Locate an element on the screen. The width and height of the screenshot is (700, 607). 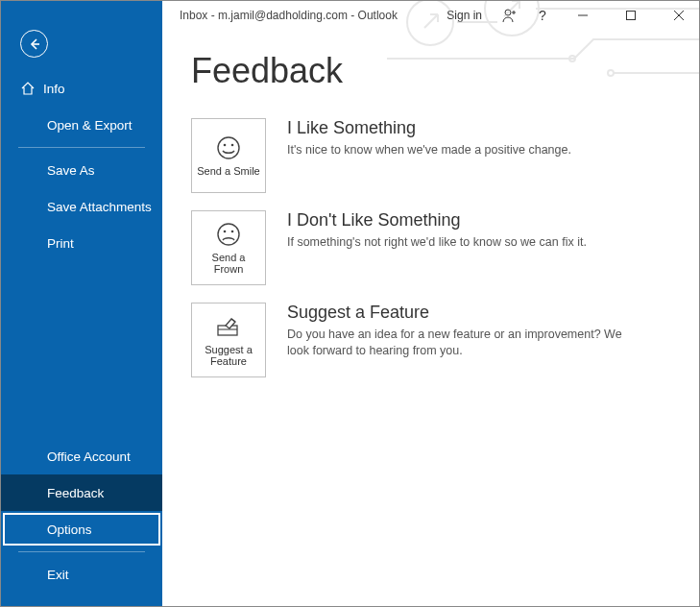
sidebar-label-feedback: Feedback is located at coordinates (75, 494).